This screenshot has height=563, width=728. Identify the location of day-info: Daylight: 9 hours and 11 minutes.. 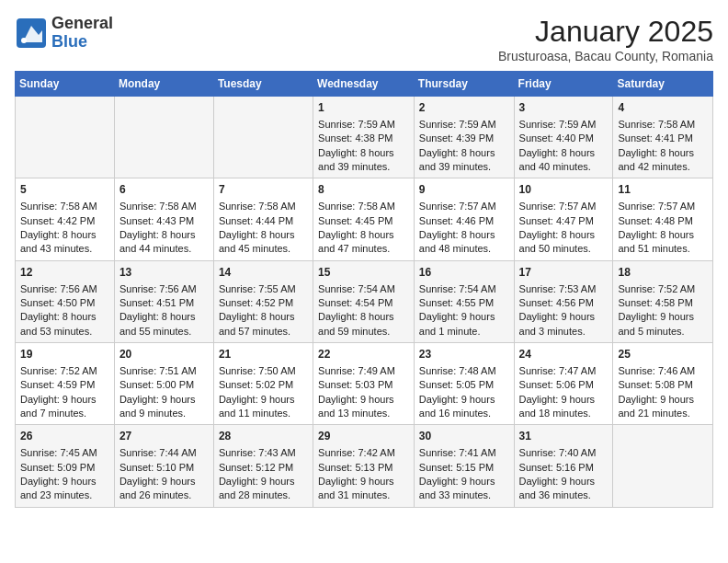
(263, 407).